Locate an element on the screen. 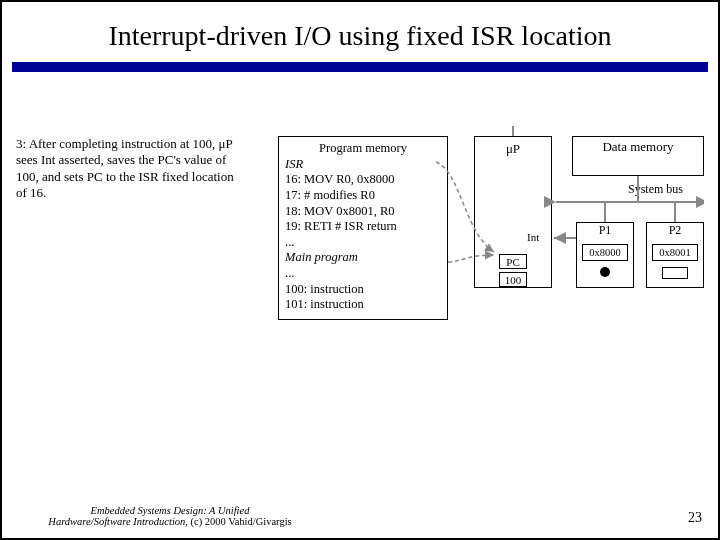 The height and width of the screenshot is (540, 720). peripheral-2-box: P2 0x8001 is located at coordinates (675, 255).